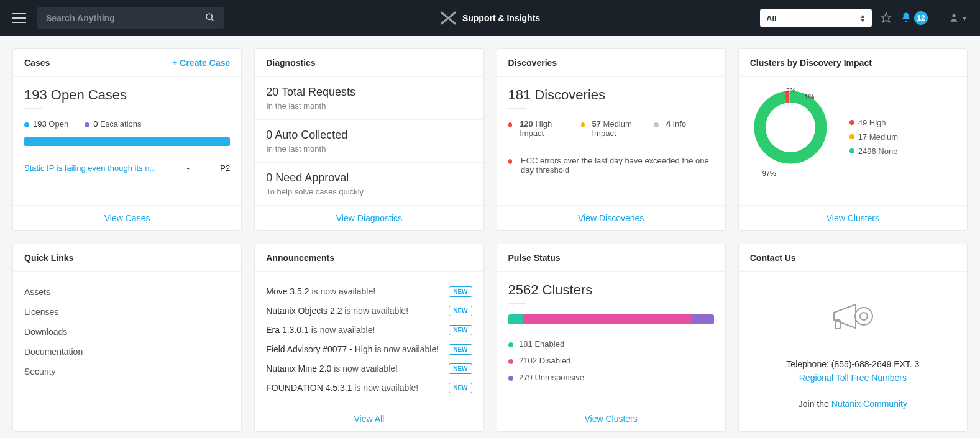 This screenshot has width=980, height=438. What do you see at coordinates (906, 19) in the screenshot?
I see `bell-icon` at bounding box center [906, 19].